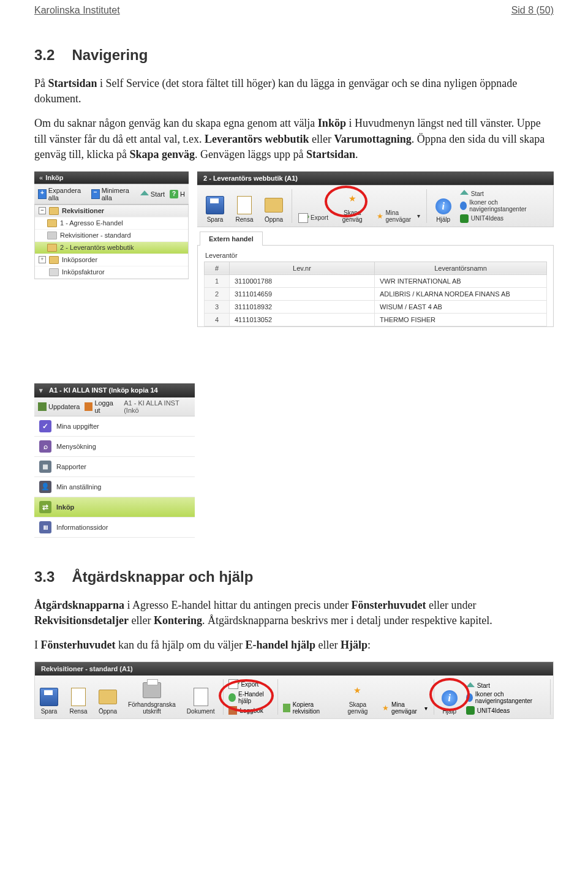  What do you see at coordinates (111, 273) in the screenshot?
I see `tree-group-inkopsfakturor: Inköpsfakturor` at bounding box center [111, 273].